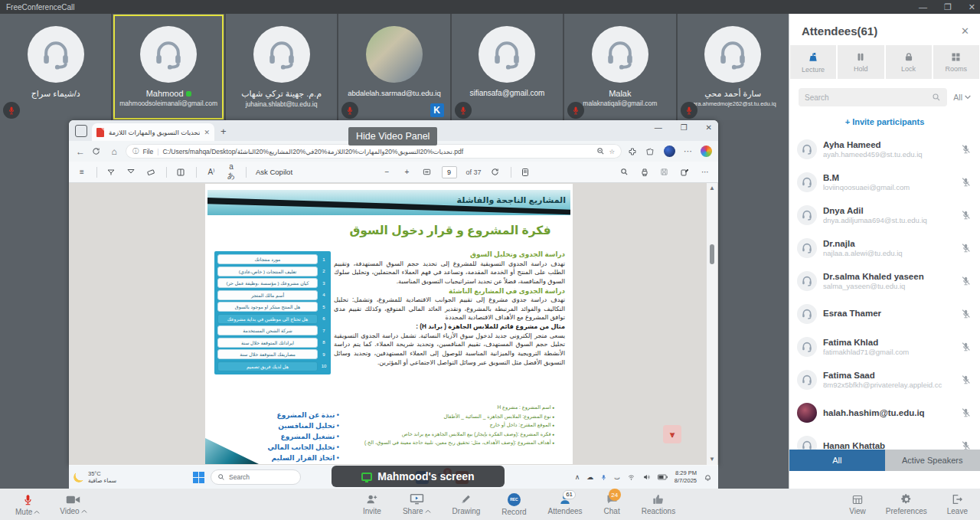 The width and height of the screenshot is (980, 520). Describe the element at coordinates (393, 136) in the screenshot. I see `hide-video-panel-tooltip: Hide Video Panel` at that location.